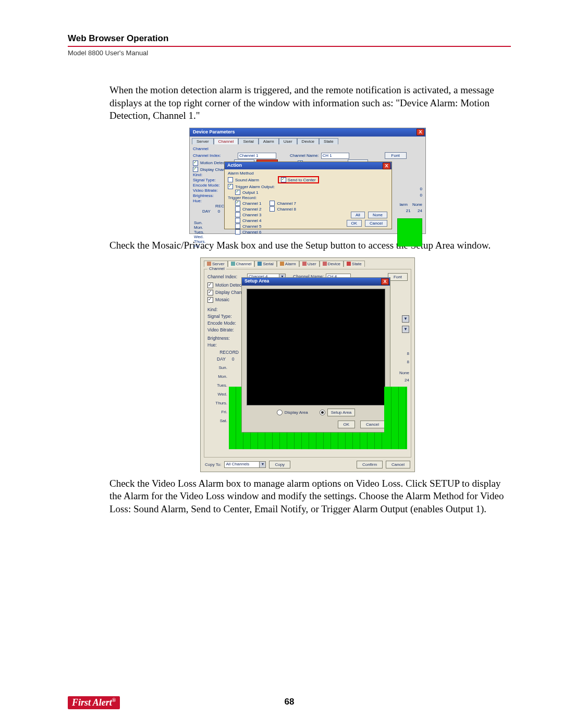  Describe the element at coordinates (308, 365) in the screenshot. I see `screenshot-setup-area: Server Channel Serial Alarm User Device …` at that location.